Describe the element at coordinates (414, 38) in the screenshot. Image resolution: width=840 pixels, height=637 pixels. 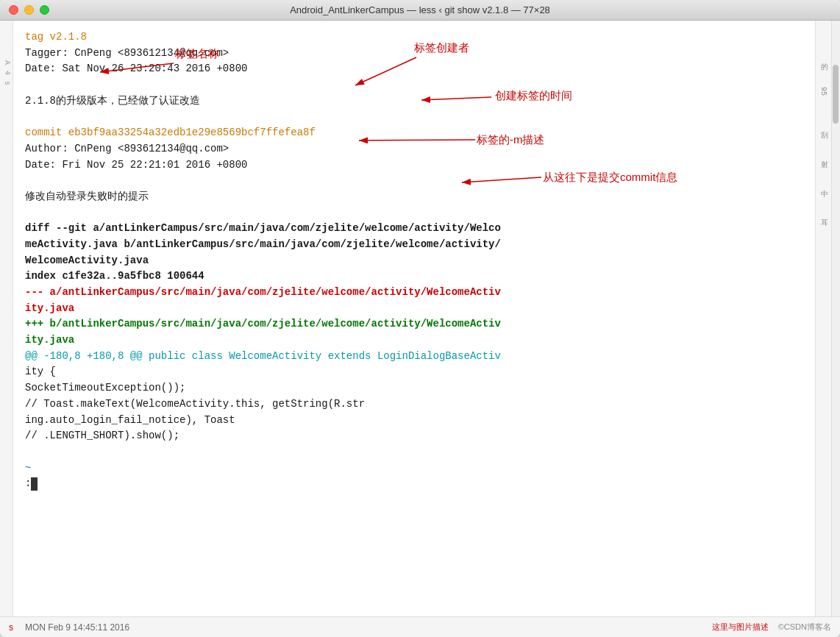
I see `tag-line: tag v2.1.8` at that location.